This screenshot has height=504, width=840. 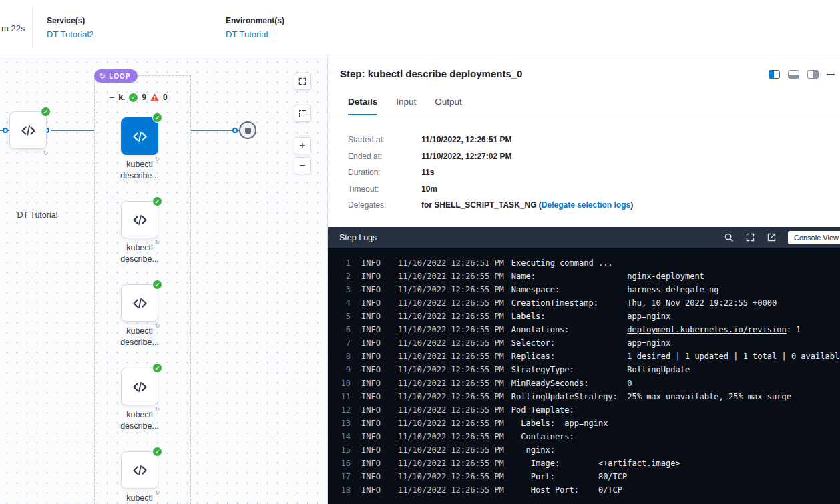 I want to click on step-detail-tabs: Details Input Output, so click(x=405, y=106).